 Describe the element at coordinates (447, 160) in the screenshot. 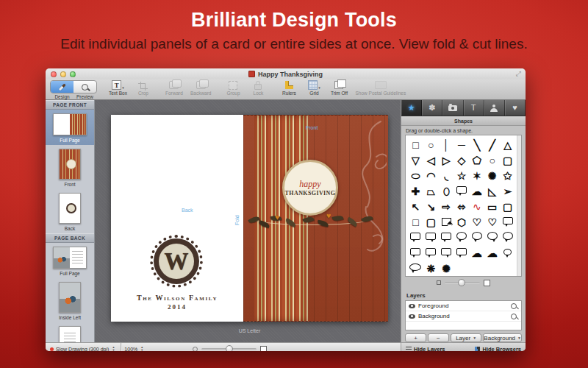

I see `shape-cell: ▷` at that location.